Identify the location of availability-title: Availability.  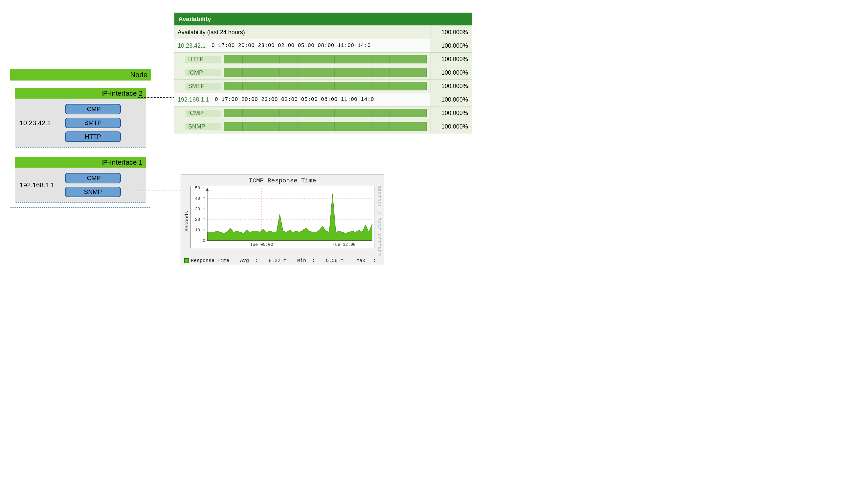
(323, 19).